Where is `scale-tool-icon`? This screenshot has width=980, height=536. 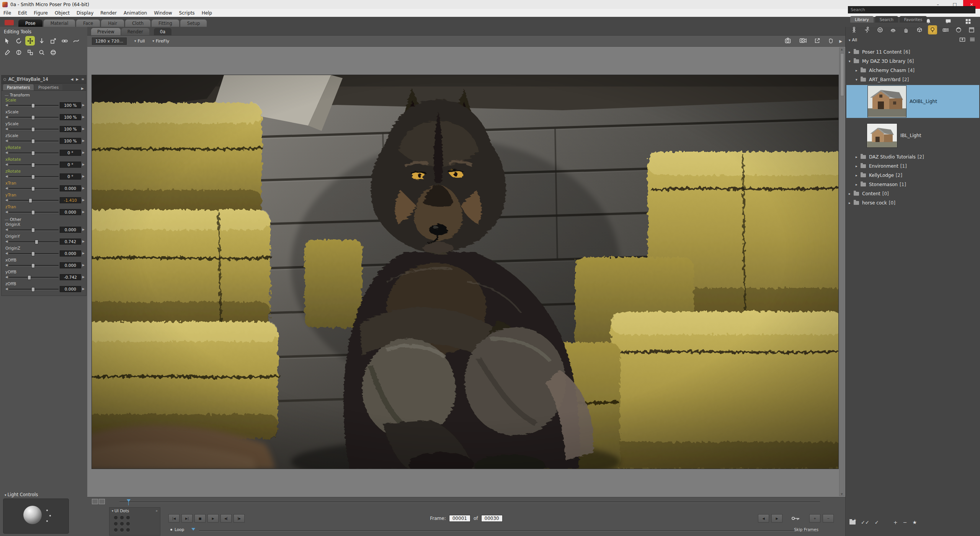 scale-tool-icon is located at coordinates (53, 41).